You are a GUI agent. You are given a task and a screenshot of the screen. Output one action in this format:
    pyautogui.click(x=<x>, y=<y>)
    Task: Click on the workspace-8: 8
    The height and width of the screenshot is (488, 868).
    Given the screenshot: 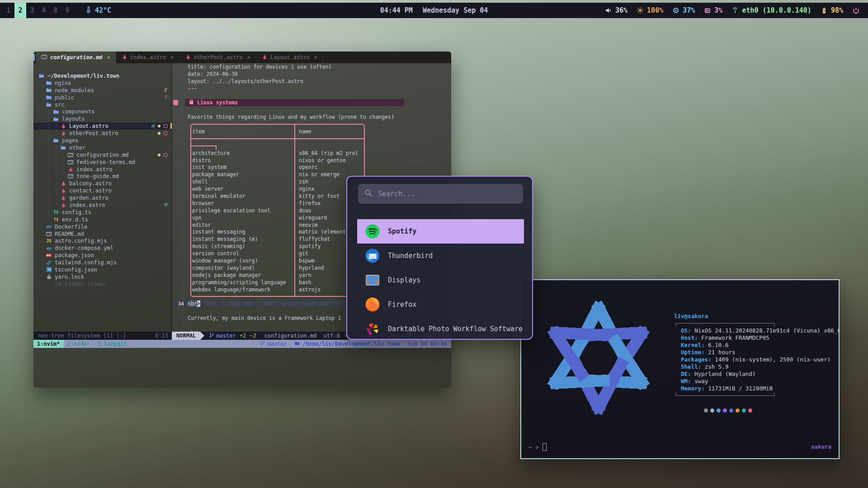 What is the action you would take?
    pyautogui.click(x=56, y=10)
    